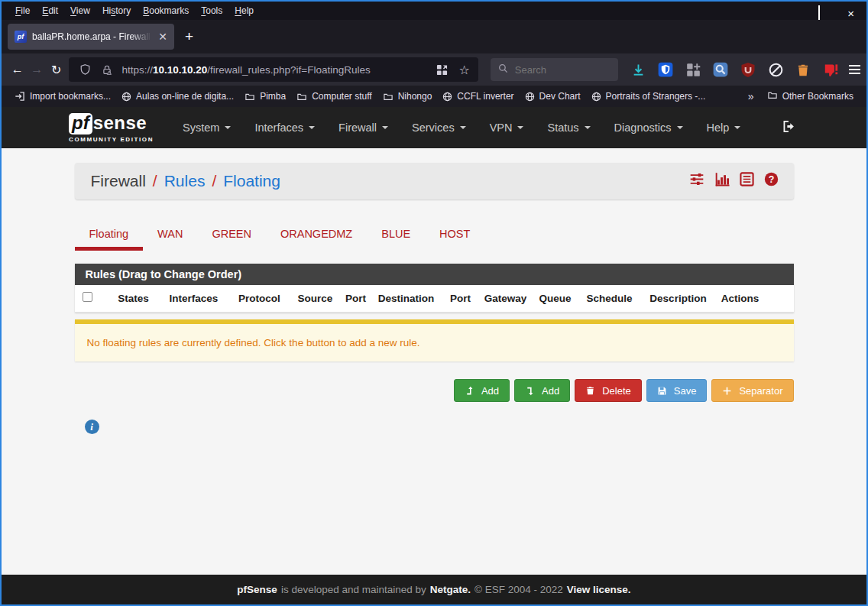  What do you see at coordinates (185, 181) in the screenshot?
I see `breadcrumb-rules-link: Rules` at bounding box center [185, 181].